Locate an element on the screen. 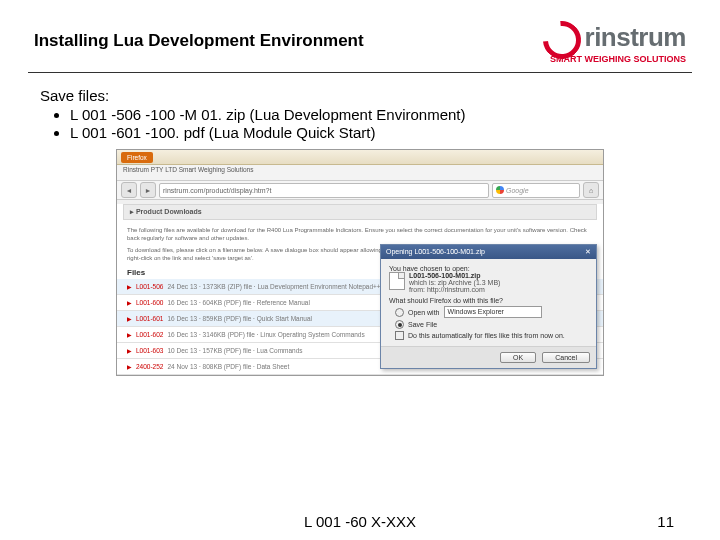 This screenshot has width=720, height=540. cancel-button: Cancel is located at coordinates (566, 358).